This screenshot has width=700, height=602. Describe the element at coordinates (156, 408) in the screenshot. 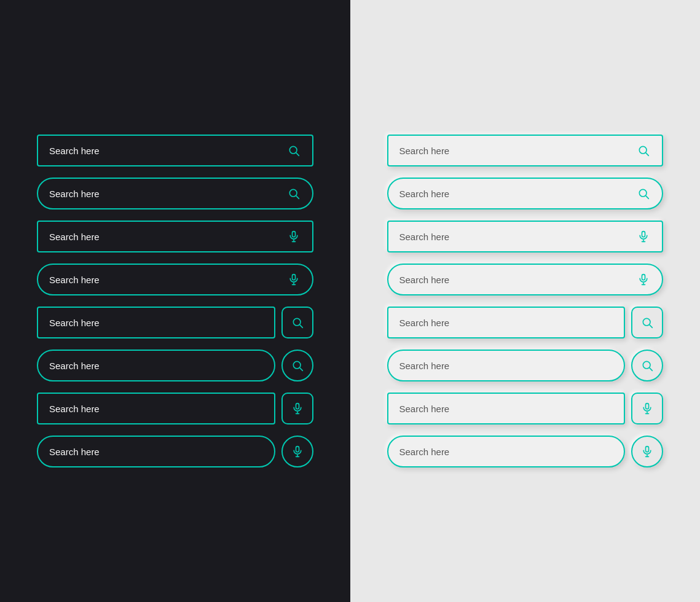

I see `search-input-7: Search here` at that location.